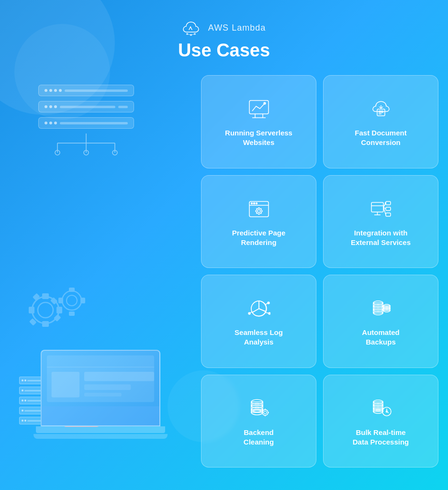  What do you see at coordinates (258, 138) in the screenshot?
I see `card-label-running-serverless: Running ServerlessWebsites` at bounding box center [258, 138].